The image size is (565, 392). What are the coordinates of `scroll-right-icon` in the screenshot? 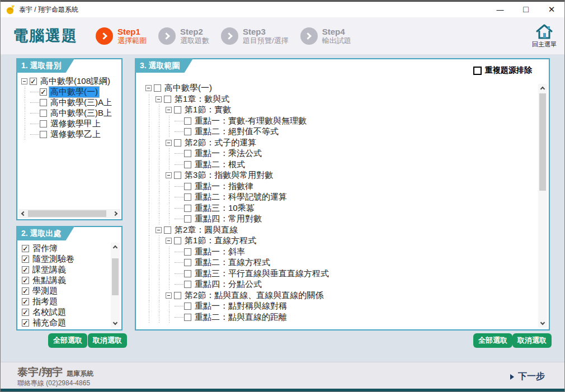 It's located at (116, 214).